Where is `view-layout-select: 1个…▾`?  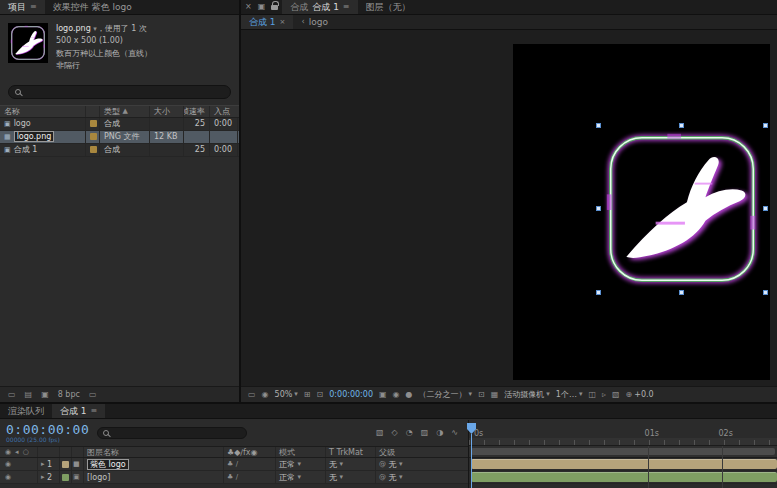
view-layout-select: 1个…▾ is located at coordinates (570, 394).